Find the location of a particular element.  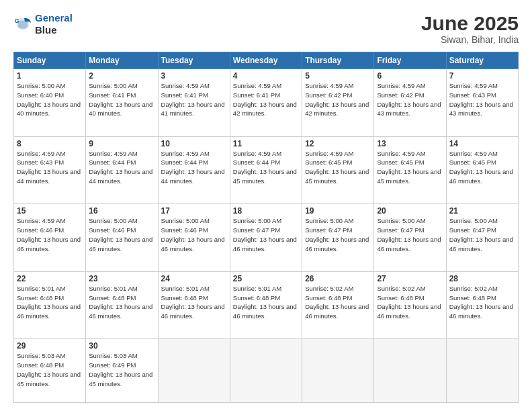

calendar-cell: 20Sunrise: 5:00 AMSunset: 6:47 PMDayligh… is located at coordinates (410, 238).